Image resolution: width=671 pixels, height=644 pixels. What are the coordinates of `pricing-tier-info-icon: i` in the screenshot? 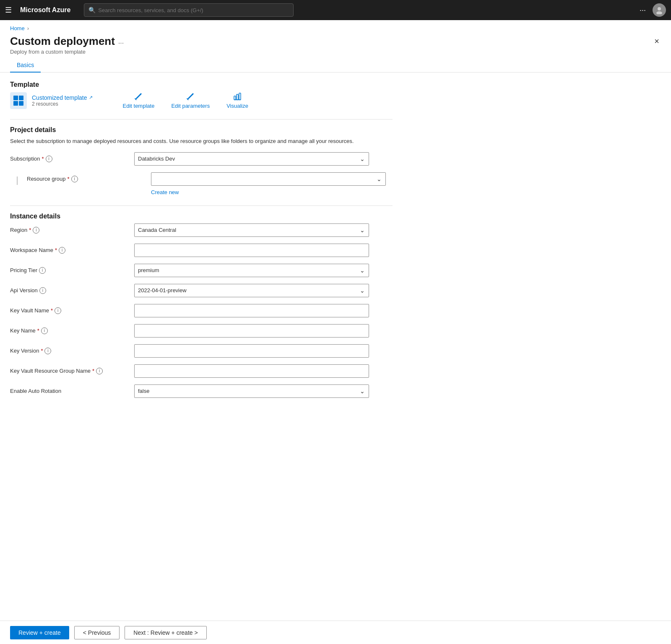 It's located at (42, 270).